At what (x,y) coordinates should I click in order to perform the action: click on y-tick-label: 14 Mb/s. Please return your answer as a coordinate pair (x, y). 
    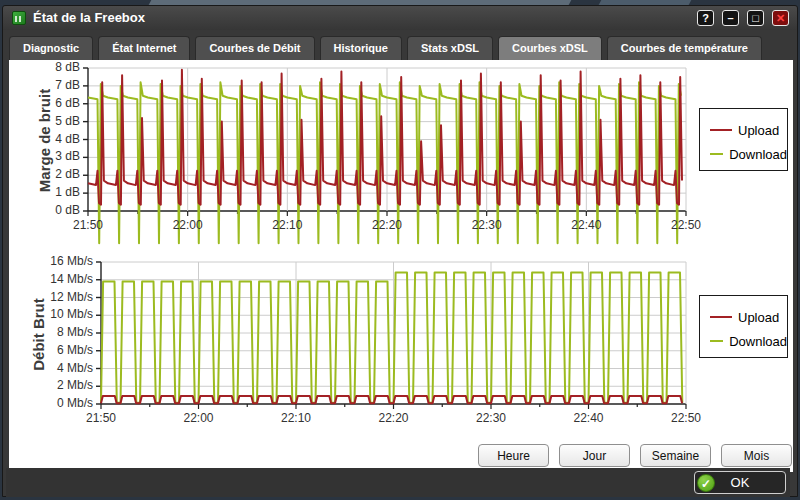
    Looking at the image, I should click on (67, 279).